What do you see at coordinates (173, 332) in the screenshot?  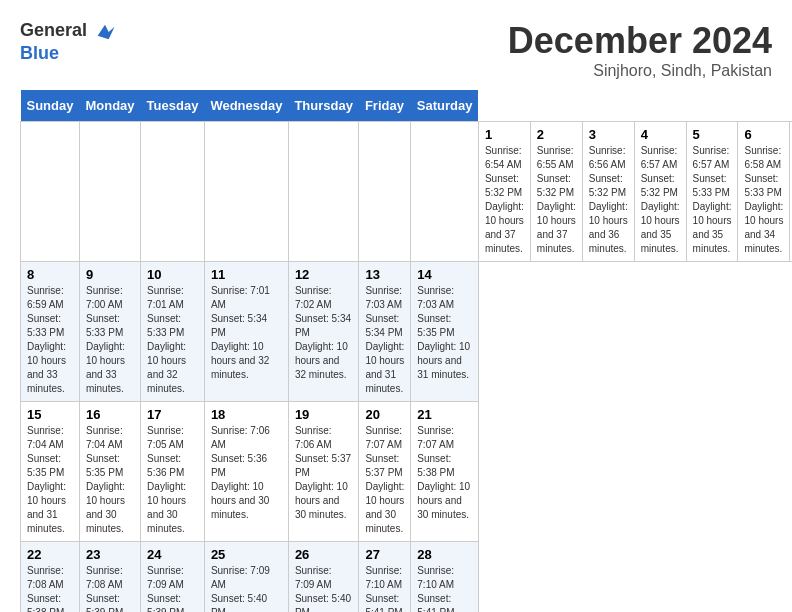 I see `table-row: 10Sunrise: 7:01 AMSunset: 5:33 PMDayligh…` at bounding box center [173, 332].